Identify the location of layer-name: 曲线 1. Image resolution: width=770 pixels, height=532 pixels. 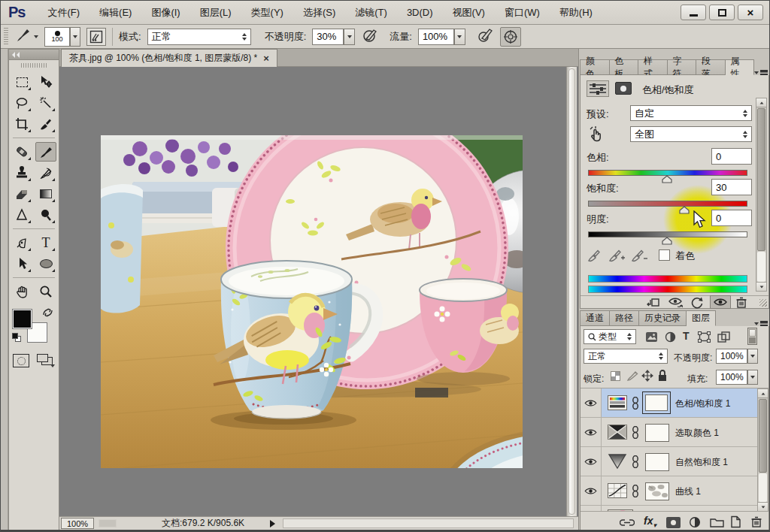
(688, 491).